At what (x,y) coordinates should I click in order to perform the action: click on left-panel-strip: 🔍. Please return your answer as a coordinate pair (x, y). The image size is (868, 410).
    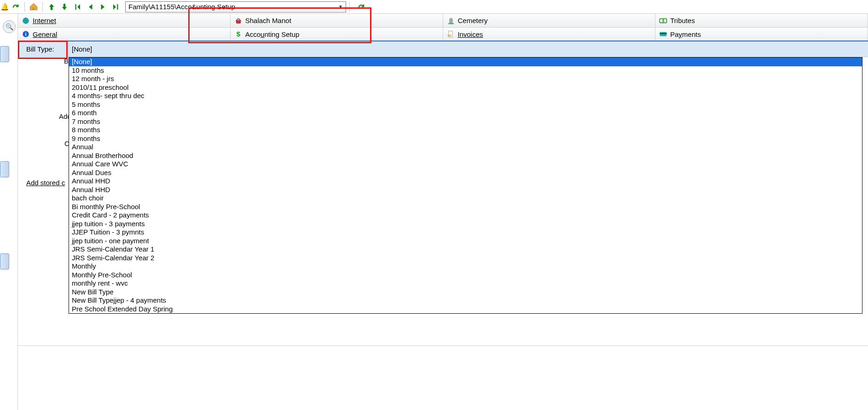
    Looking at the image, I should click on (9, 212).